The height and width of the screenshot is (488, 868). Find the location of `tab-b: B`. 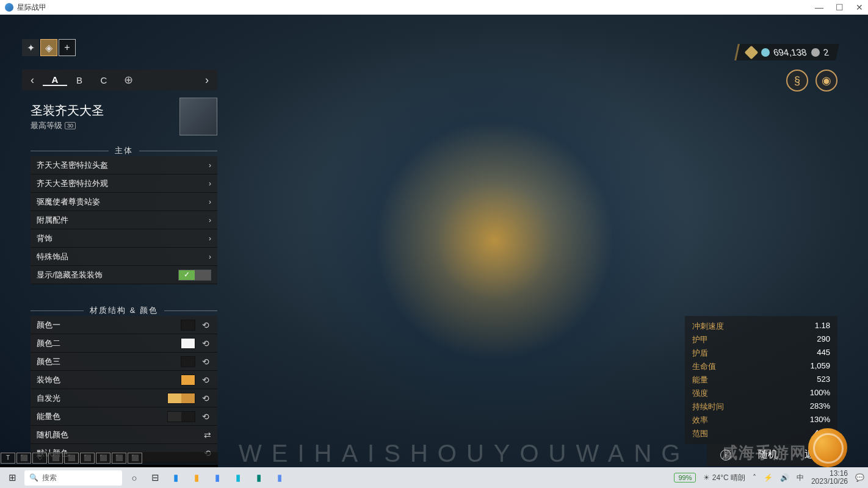

tab-b: B is located at coordinates (79, 81).